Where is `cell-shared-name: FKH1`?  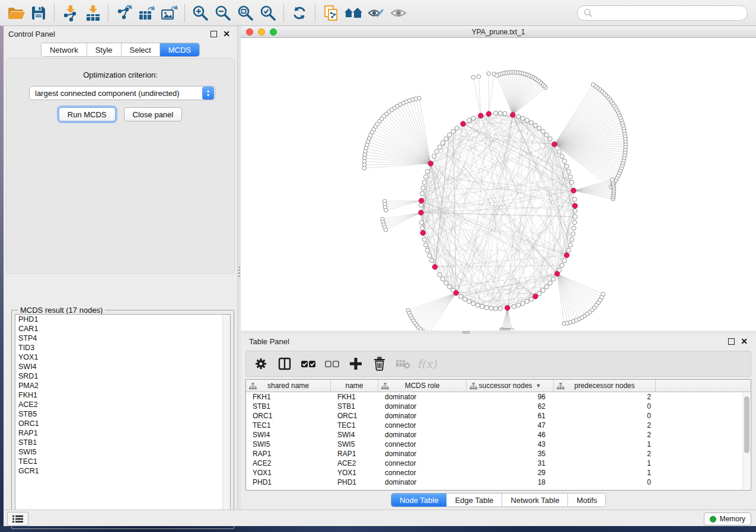
cell-shared-name: FKH1 is located at coordinates (288, 397).